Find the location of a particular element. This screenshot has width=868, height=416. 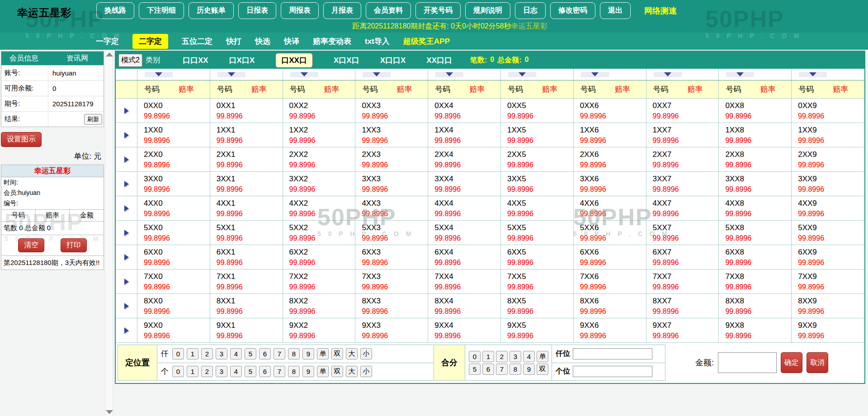

bet-cell: 6XX499.8996 is located at coordinates (465, 257).